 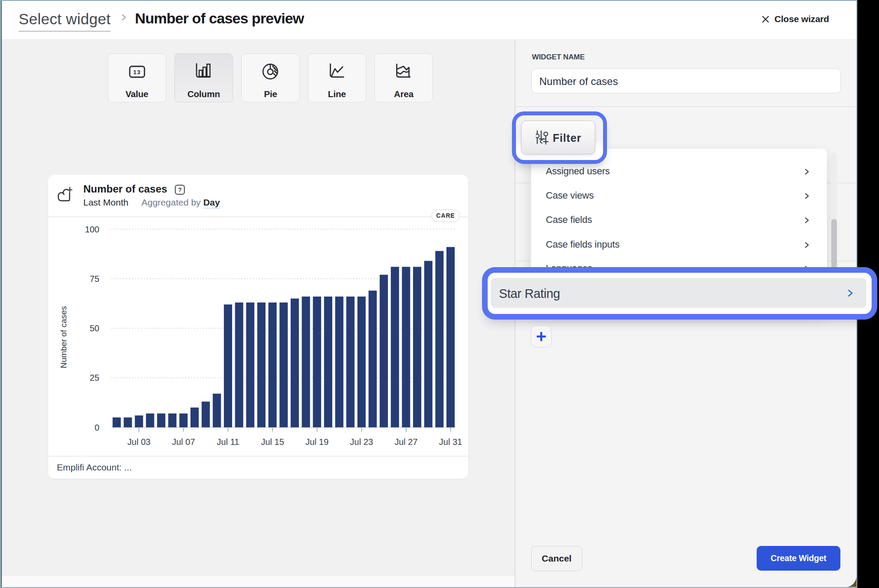 I want to click on svg-text: Number of cases, so click(x=63, y=337).